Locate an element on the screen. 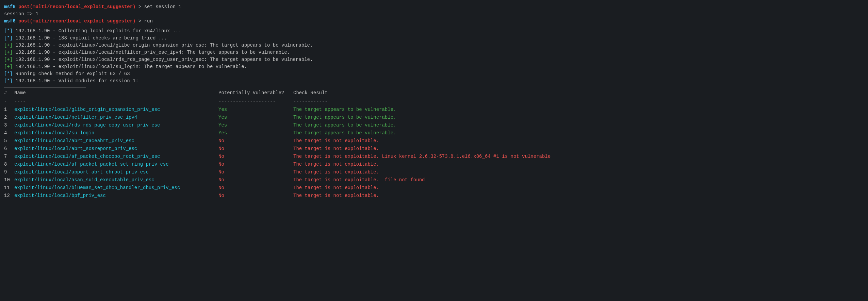 This screenshot has width=868, height=301. output-line-6: [*] Running check method for exploit 63 … is located at coordinates (434, 74).